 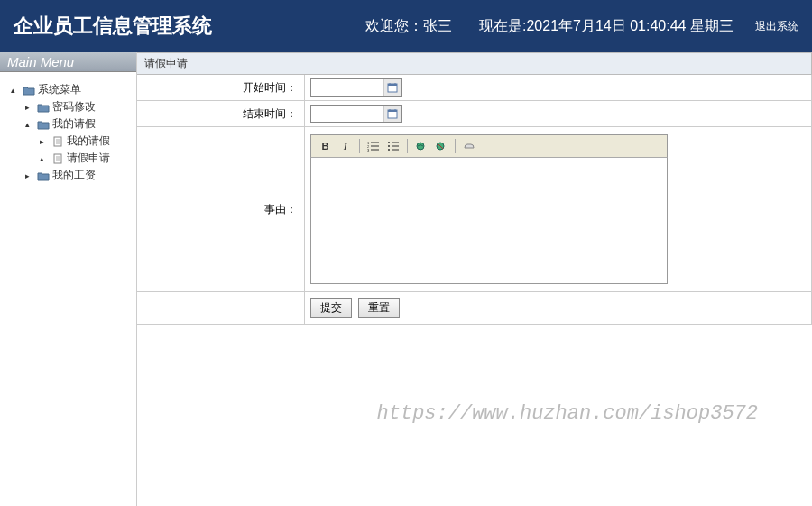 What do you see at coordinates (347, 87) in the screenshot?
I see `start-time-input` at bounding box center [347, 87].